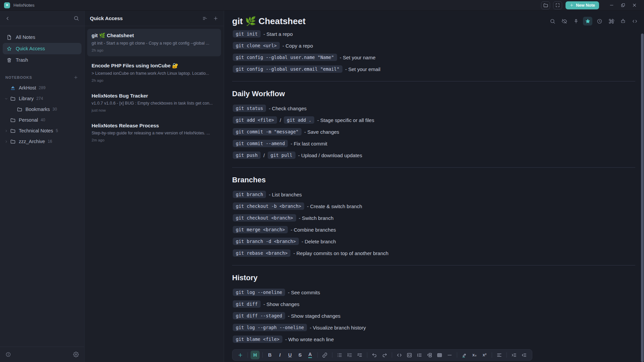 This screenshot has height=362, width=644. I want to click on clock-action-button, so click(599, 21).